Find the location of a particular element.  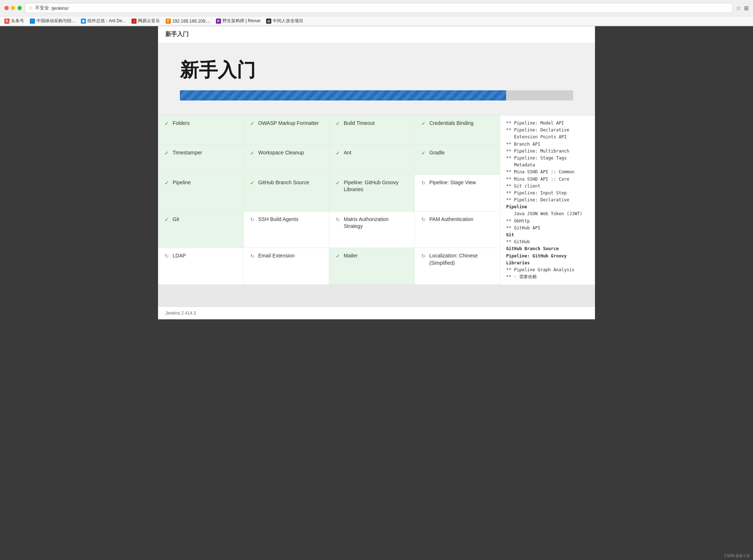

plugin-cell-folders: ✓ Folders is located at coordinates (201, 130).